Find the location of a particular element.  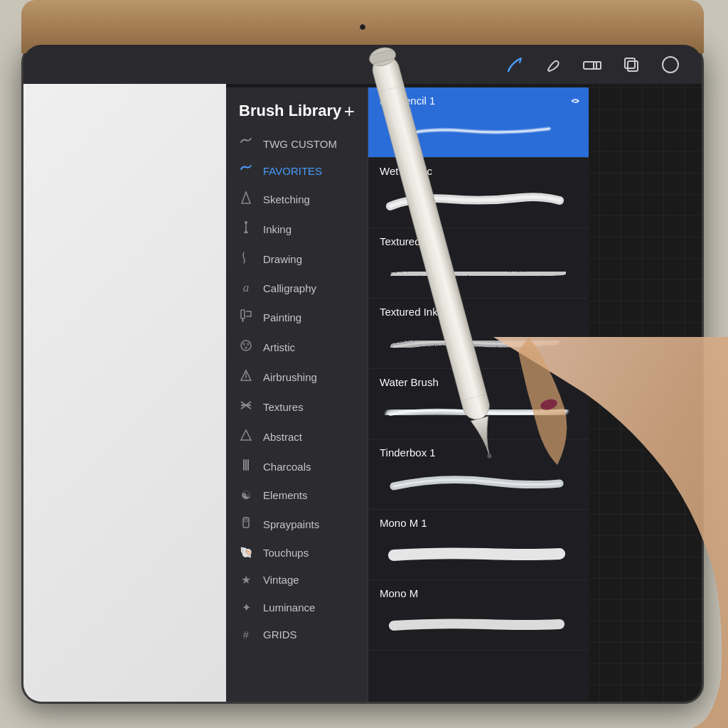

brush-item-hb-pencil-1: HB Pencil 1 is located at coordinates (478, 122).